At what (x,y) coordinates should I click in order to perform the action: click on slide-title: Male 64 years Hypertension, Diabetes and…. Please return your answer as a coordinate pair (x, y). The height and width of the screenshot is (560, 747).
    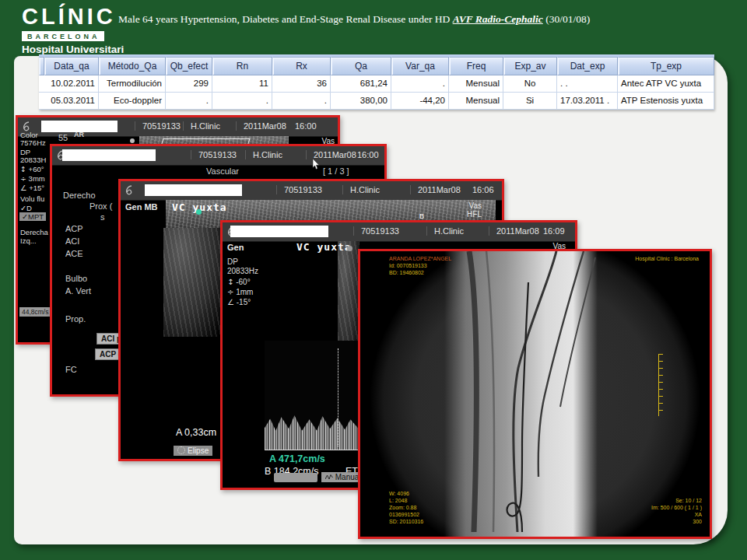
    Looking at the image, I should click on (430, 19).